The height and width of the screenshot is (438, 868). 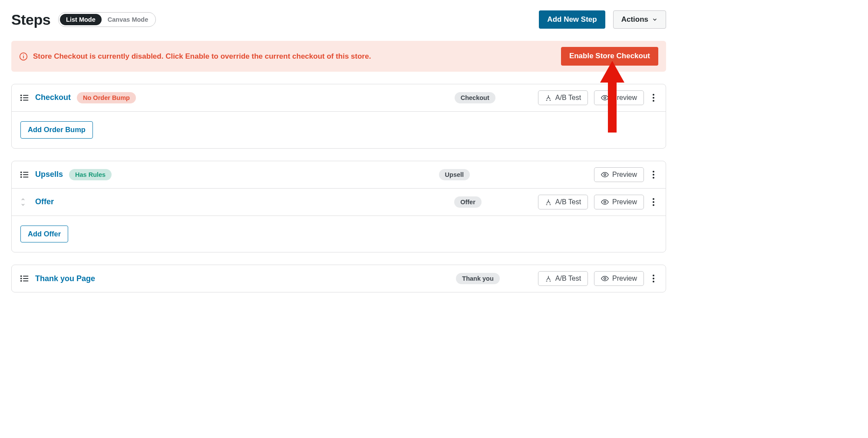 What do you see at coordinates (81, 20) in the screenshot?
I see `mode-list: List Mode` at bounding box center [81, 20].